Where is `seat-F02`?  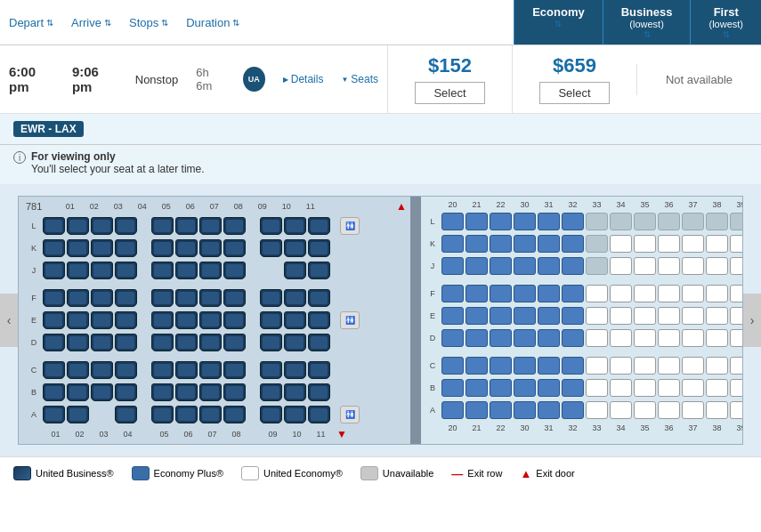
seat-F02 is located at coordinates (78, 298).